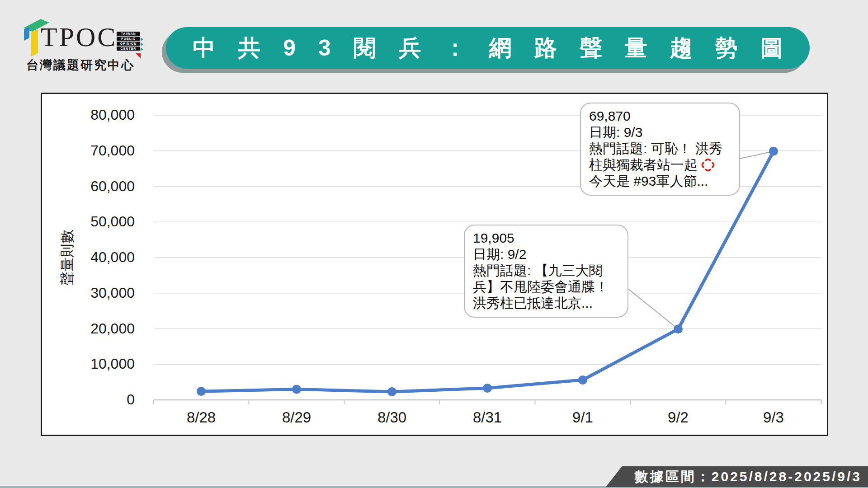 This screenshot has height=488, width=868. I want to click on svg-text: 8/28, so click(201, 418).